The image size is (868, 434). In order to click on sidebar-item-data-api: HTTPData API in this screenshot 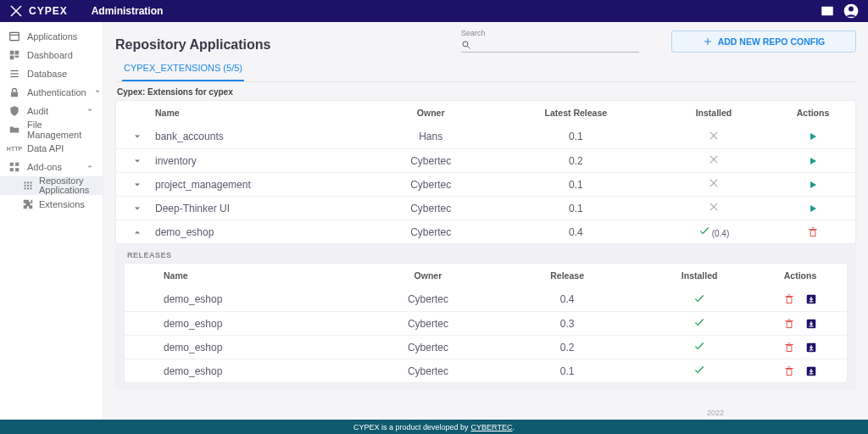, I will do `click(51, 148)`.